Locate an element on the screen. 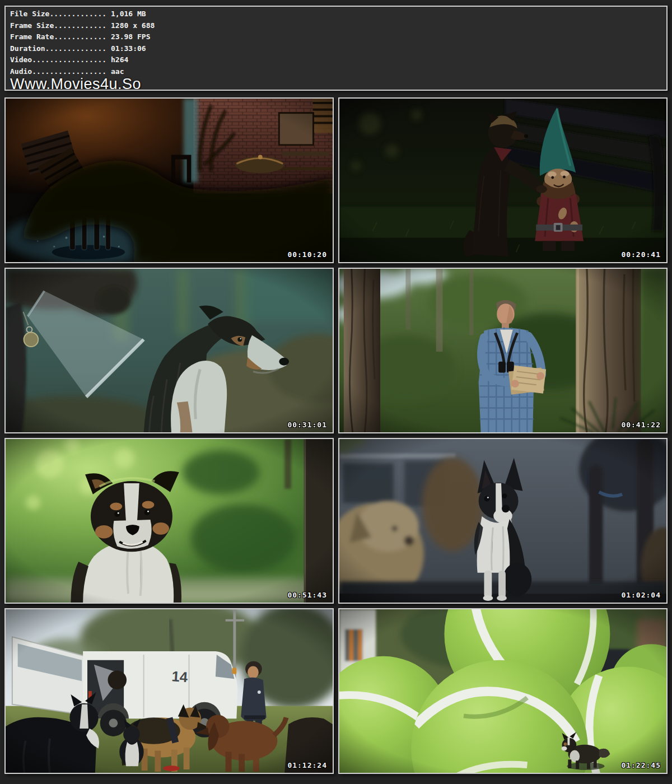 This screenshot has height=784, width=672. screenshot-thumb-7: 14 is located at coordinates (169, 691).